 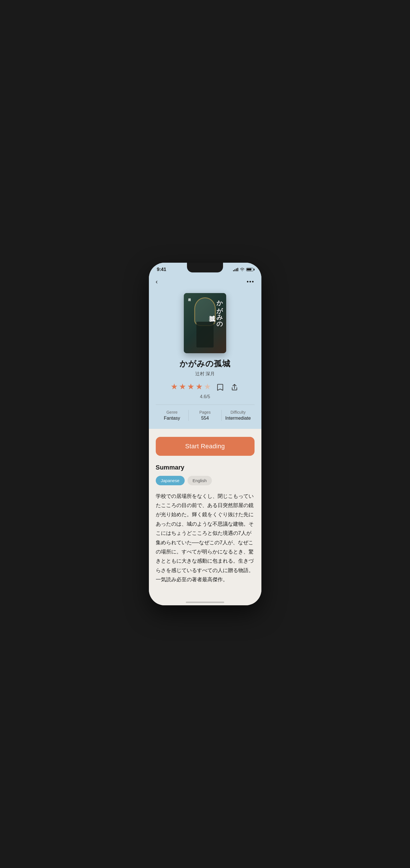 What do you see at coordinates (170, 480) in the screenshot?
I see `japanese-lang-button: Japanese` at bounding box center [170, 480].